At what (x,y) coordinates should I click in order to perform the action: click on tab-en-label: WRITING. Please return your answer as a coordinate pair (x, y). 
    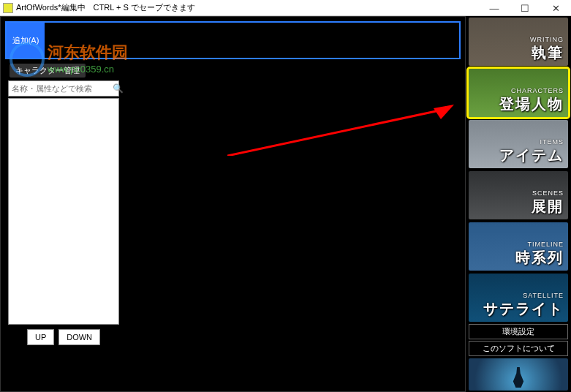
    Looking at the image, I should click on (547, 39).